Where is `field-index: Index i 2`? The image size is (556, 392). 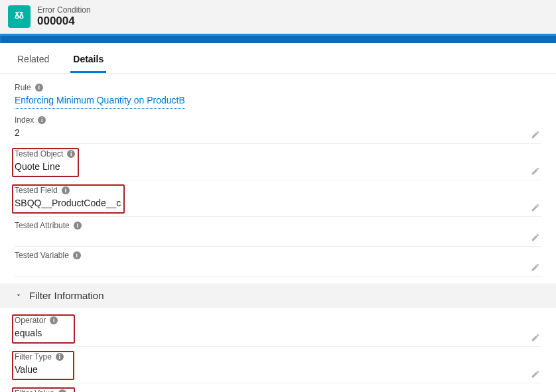 field-index: Index i 2 is located at coordinates (278, 130).